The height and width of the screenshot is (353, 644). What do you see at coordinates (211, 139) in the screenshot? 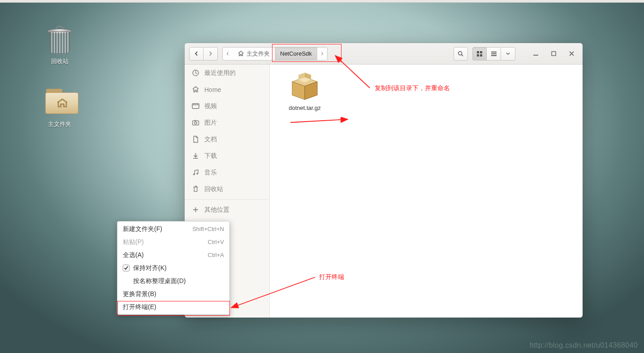
I see `sidebar-label: 文档` at bounding box center [211, 139].